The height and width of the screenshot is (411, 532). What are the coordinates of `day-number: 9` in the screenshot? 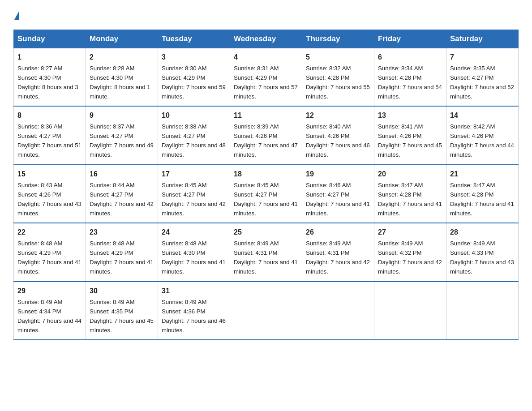 It's located at (122, 116).